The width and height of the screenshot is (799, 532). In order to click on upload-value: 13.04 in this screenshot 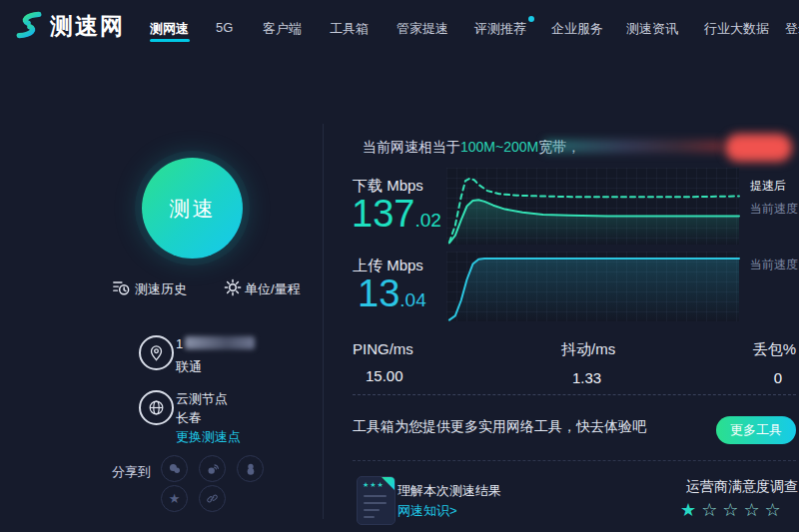, I will do `click(392, 293)`.